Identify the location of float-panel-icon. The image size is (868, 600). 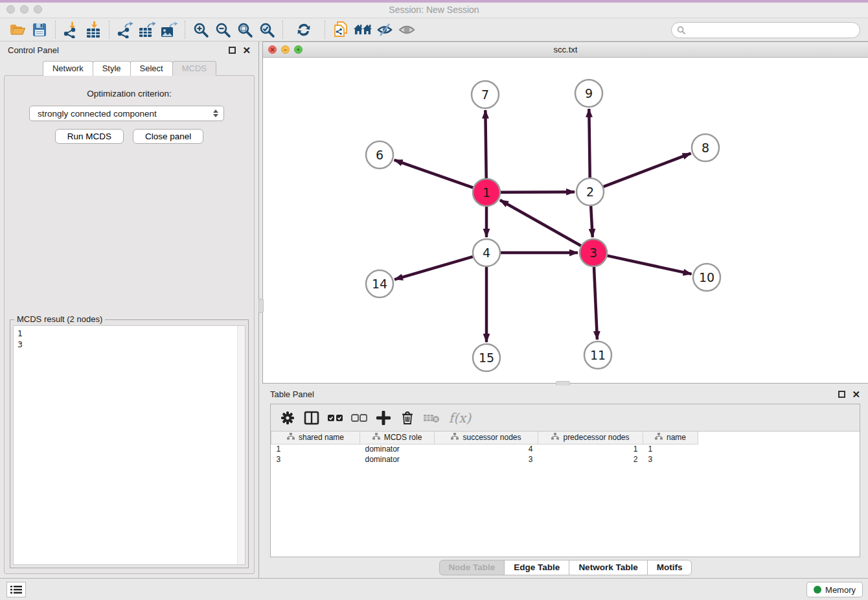
(232, 51).